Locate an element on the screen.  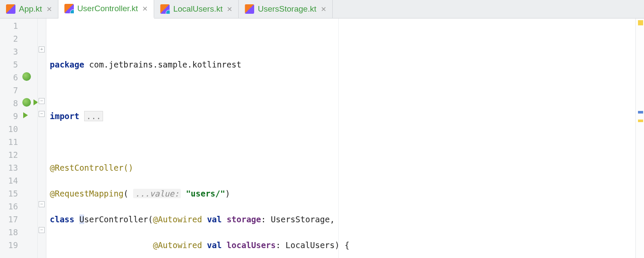
tab-usersstorage: UsersStorage.kt ✕ is located at coordinates (286, 9).